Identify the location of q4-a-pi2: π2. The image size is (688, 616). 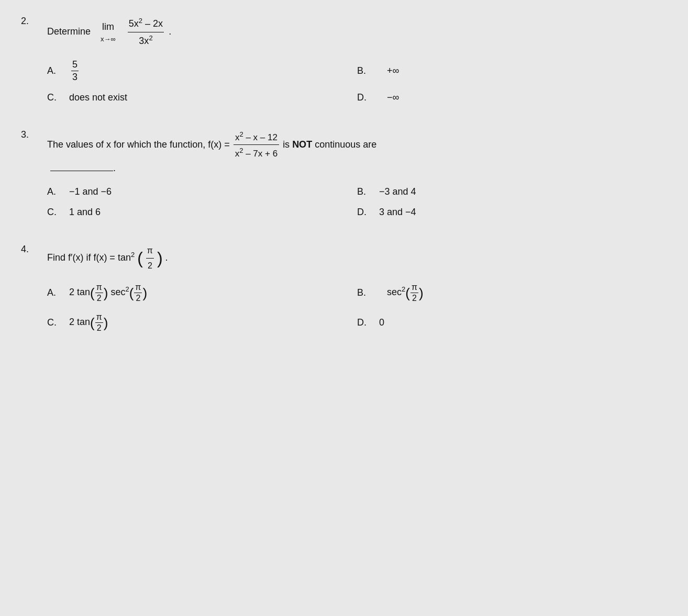
(138, 293).